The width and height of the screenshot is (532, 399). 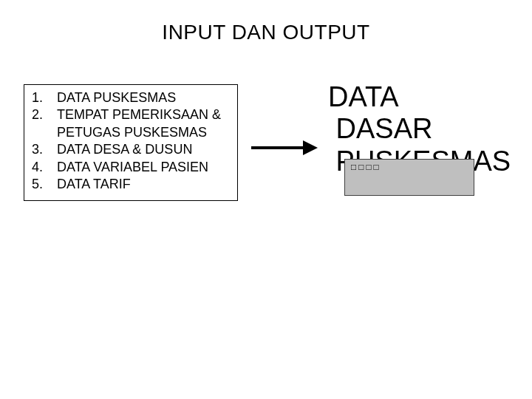 I want to click on list-text: DATA TARIF, so click(x=143, y=185).